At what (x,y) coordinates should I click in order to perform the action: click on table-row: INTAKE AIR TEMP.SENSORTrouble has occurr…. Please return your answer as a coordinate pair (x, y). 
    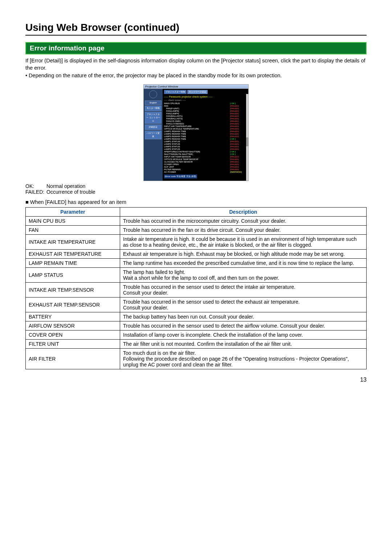
    Looking at the image, I should click on (196, 290).